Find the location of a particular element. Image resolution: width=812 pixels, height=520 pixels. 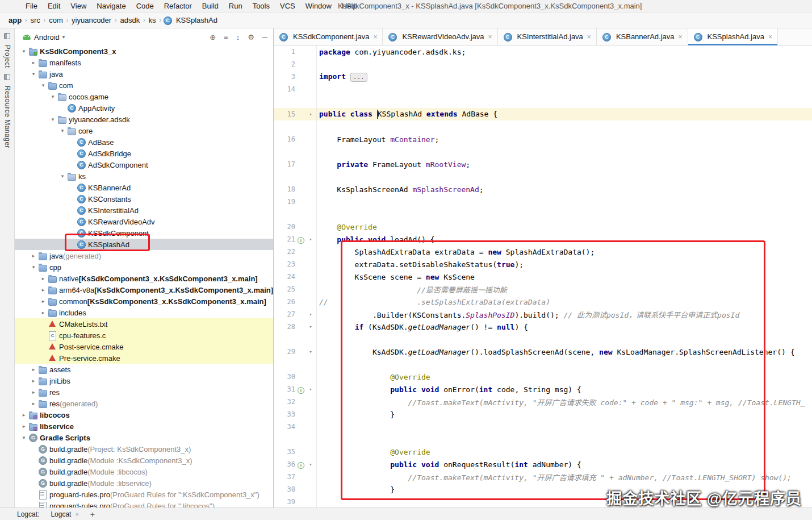

tree-item-appactivity: AppActivity is located at coordinates (144, 108).